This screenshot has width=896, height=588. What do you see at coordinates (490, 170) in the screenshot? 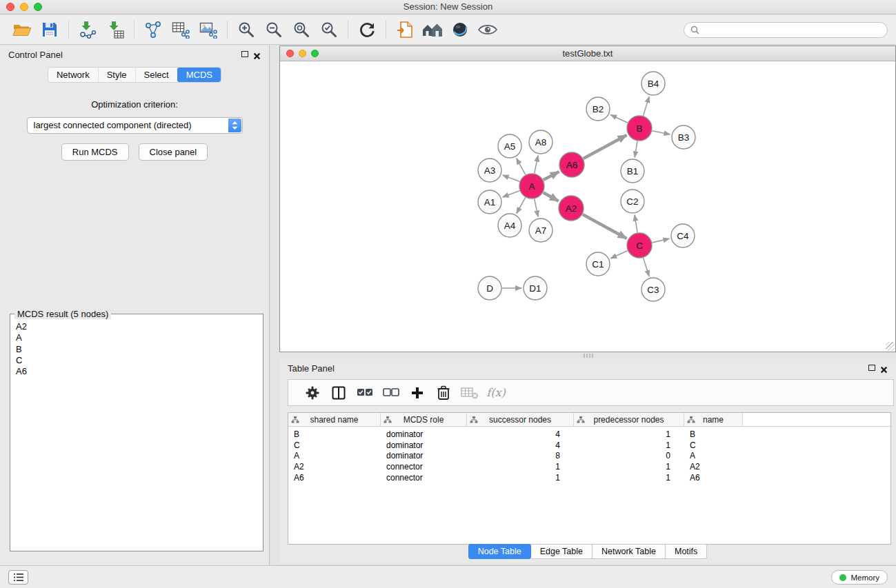
I see `node-A3: A3` at bounding box center [490, 170].